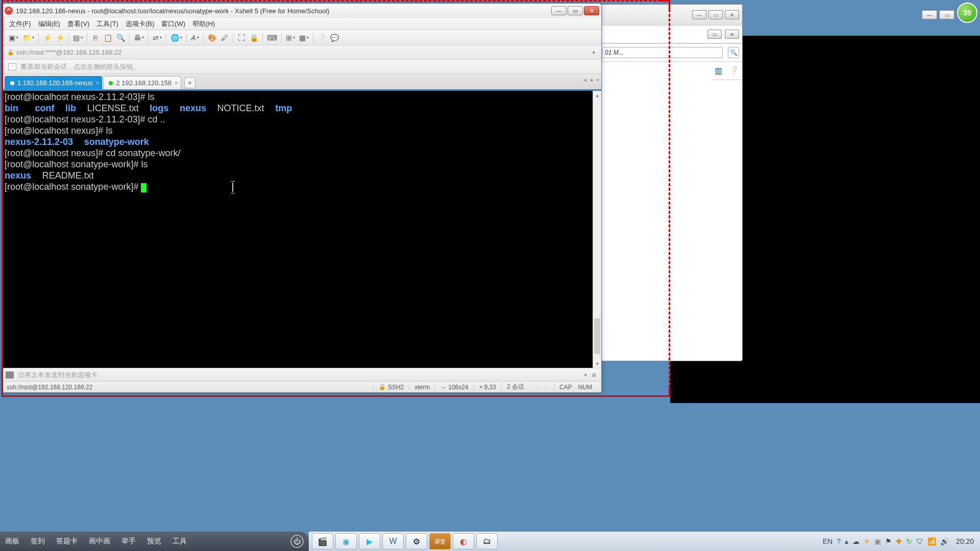 Image resolution: width=980 pixels, height=551 pixels. I want to click on tray-clock: 20:20, so click(965, 541).